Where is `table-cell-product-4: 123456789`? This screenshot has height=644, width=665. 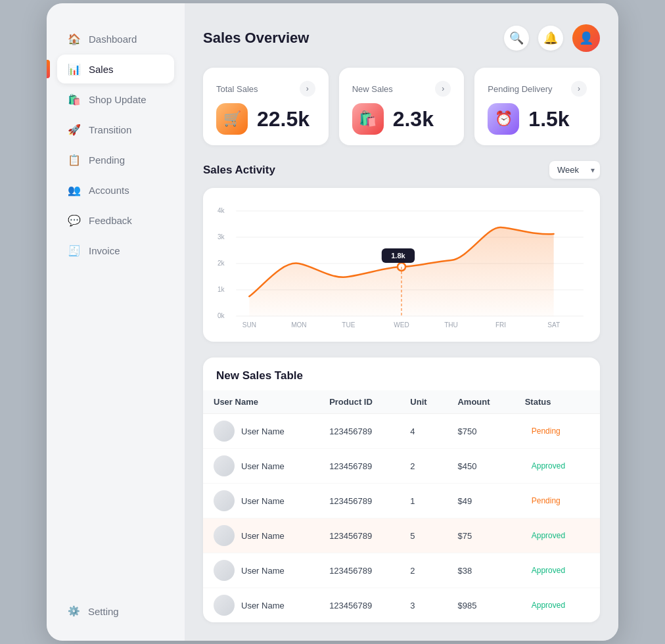 table-cell-product-4: 123456789 is located at coordinates (359, 570).